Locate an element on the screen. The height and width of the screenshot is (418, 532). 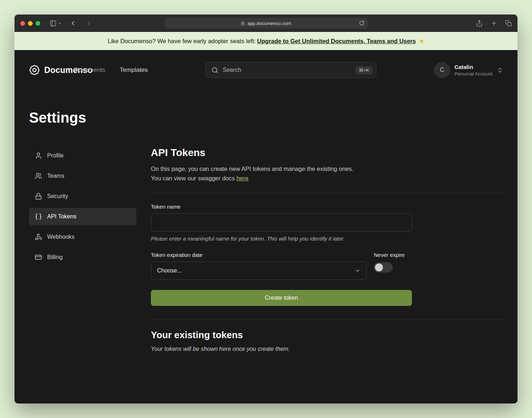
chevron-down-icon is located at coordinates (358, 271).